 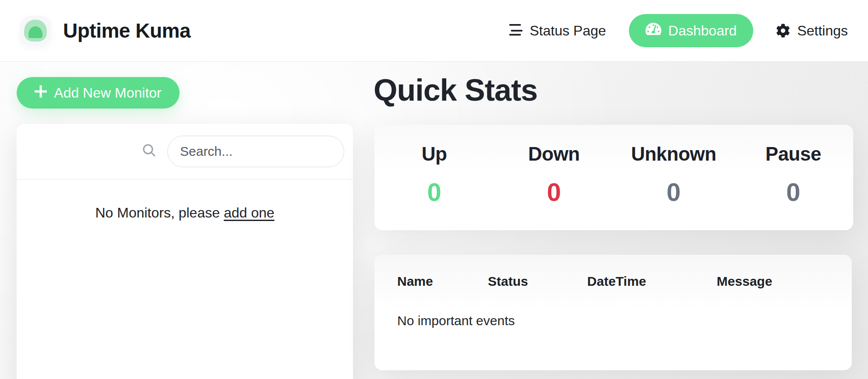 I want to click on stat-unknown: Unknown 0, so click(x=674, y=175).